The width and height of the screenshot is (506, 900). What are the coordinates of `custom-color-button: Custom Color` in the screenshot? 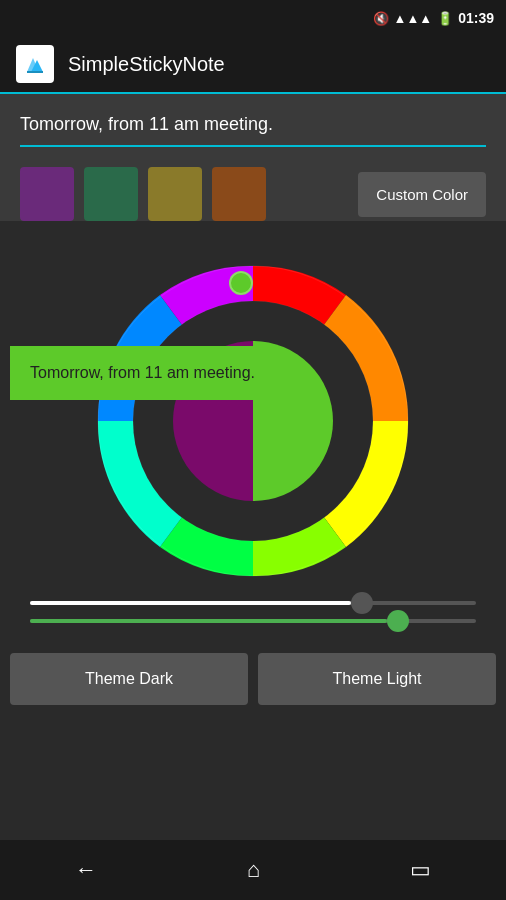 It's located at (422, 194).